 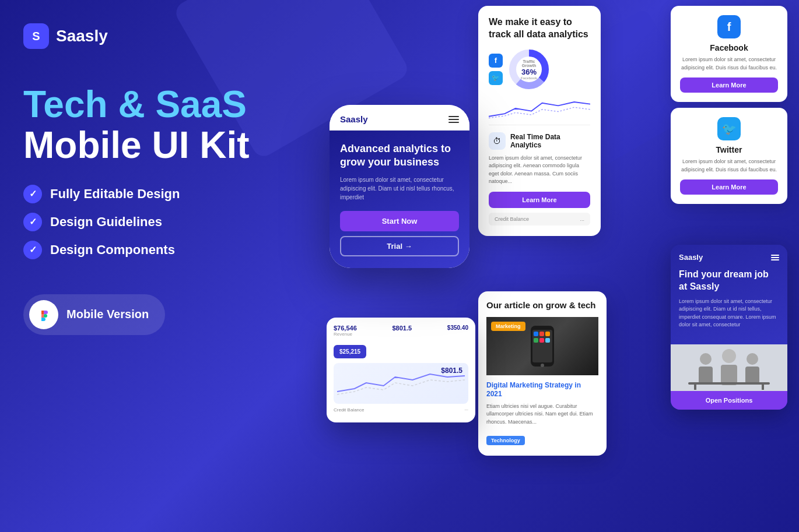 I want to click on main-chart-value: $801.5, so click(x=451, y=371).